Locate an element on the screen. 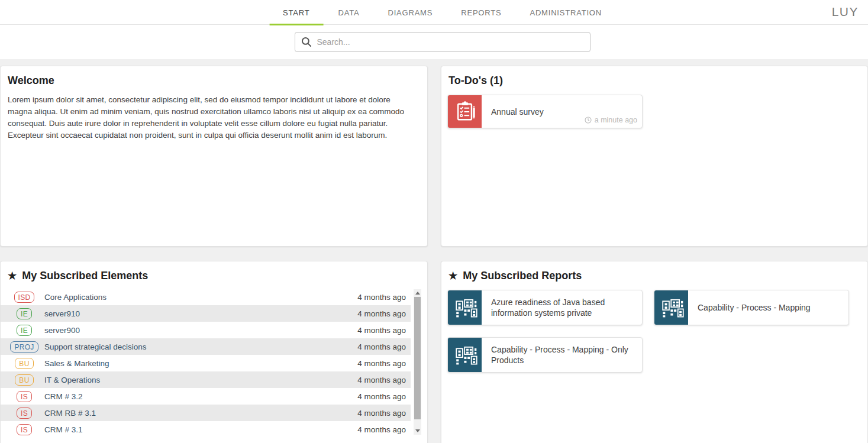 This screenshot has height=443, width=868. element-row: IS CRM RB # 3.1 4 months ago is located at coordinates (206, 413).